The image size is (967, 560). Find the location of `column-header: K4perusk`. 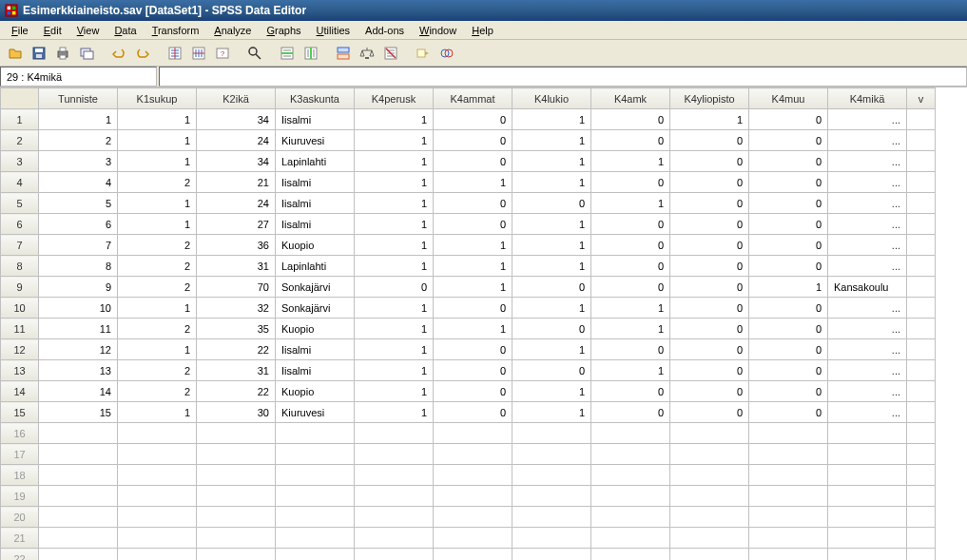

column-header: K4perusk is located at coordinates (394, 99).